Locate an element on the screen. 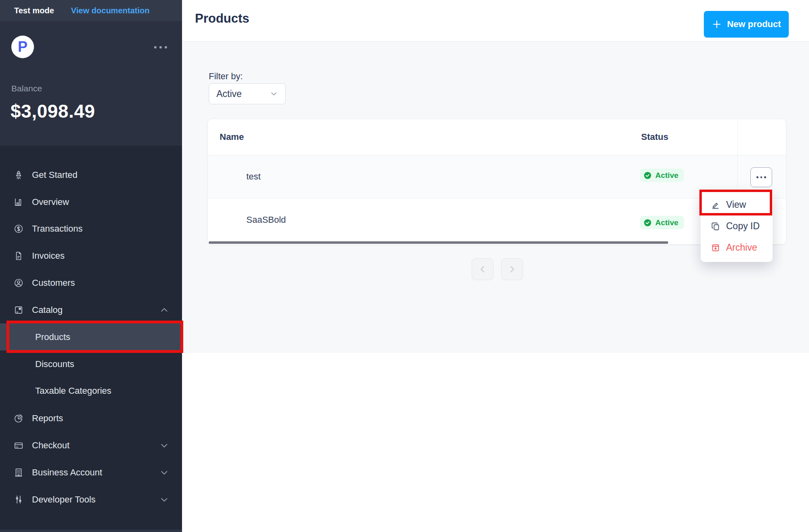  archive-box-icon is located at coordinates (716, 248).